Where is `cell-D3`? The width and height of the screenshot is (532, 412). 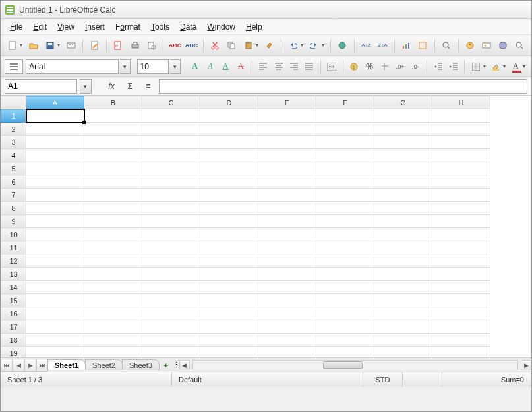 cell-D3 is located at coordinates (229, 142).